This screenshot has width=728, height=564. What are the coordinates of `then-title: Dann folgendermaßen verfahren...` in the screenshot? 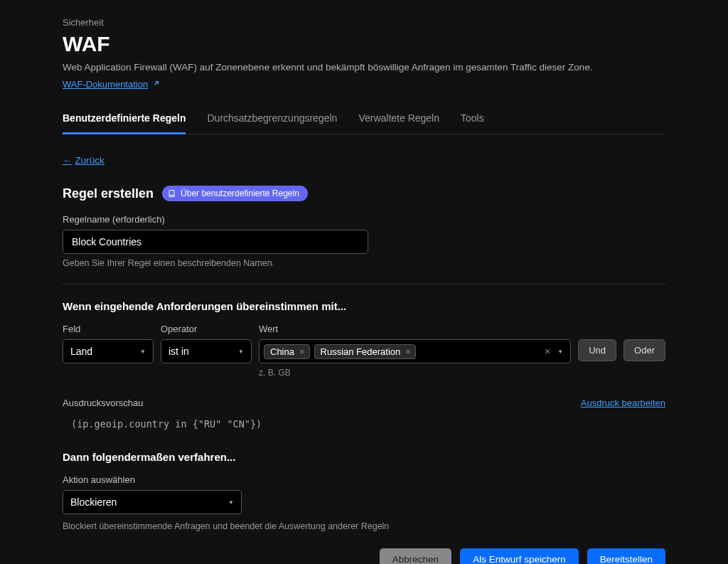 It's located at (364, 457).